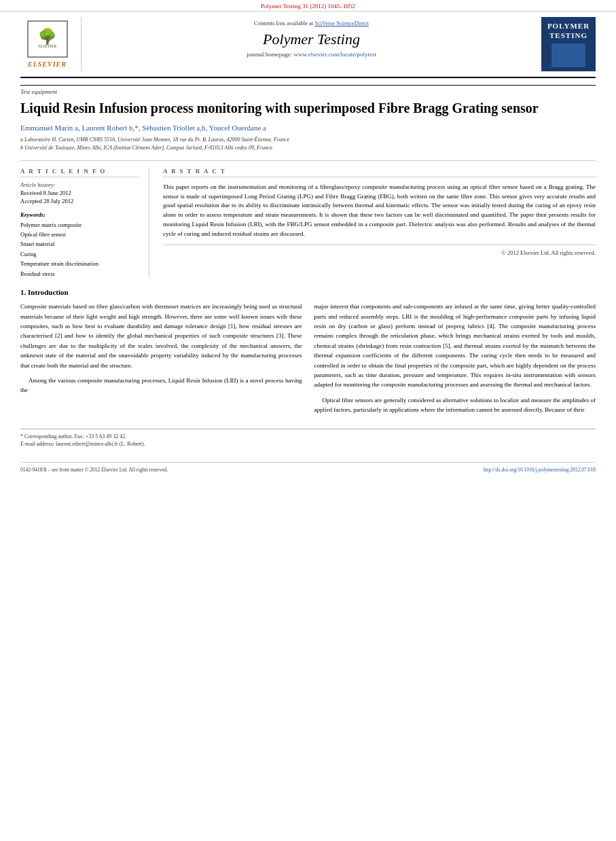  I want to click on authors: Emmanuel Marin a, Laurent Robert b,*, Sé…, so click(308, 128).